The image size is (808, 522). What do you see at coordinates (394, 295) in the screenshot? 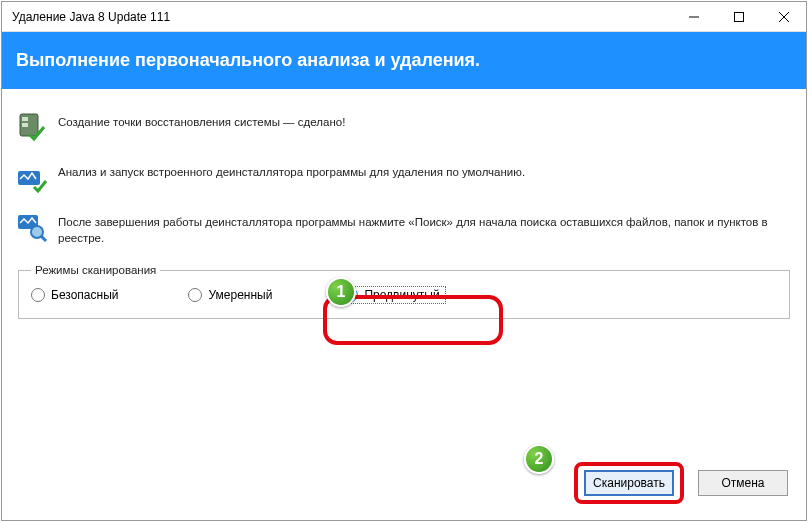
I see `radio-advanced: Продвинутый` at bounding box center [394, 295].